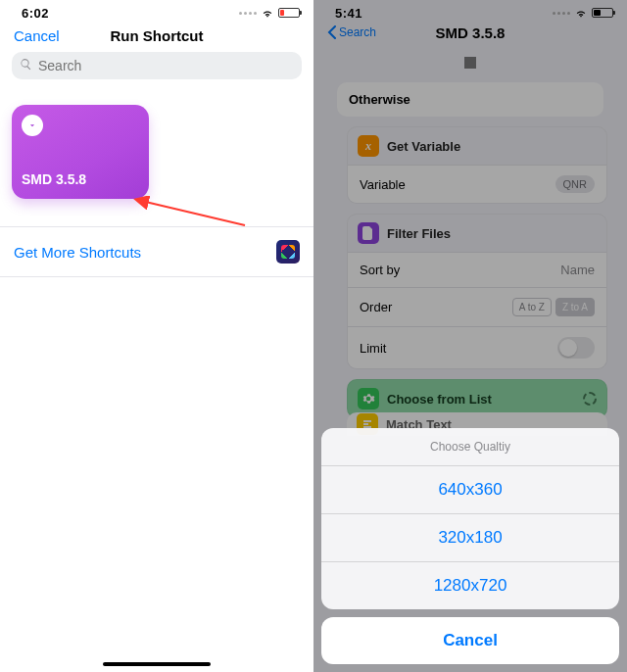 This screenshot has width=627, height=672. I want to click on battery-icon, so click(289, 13).